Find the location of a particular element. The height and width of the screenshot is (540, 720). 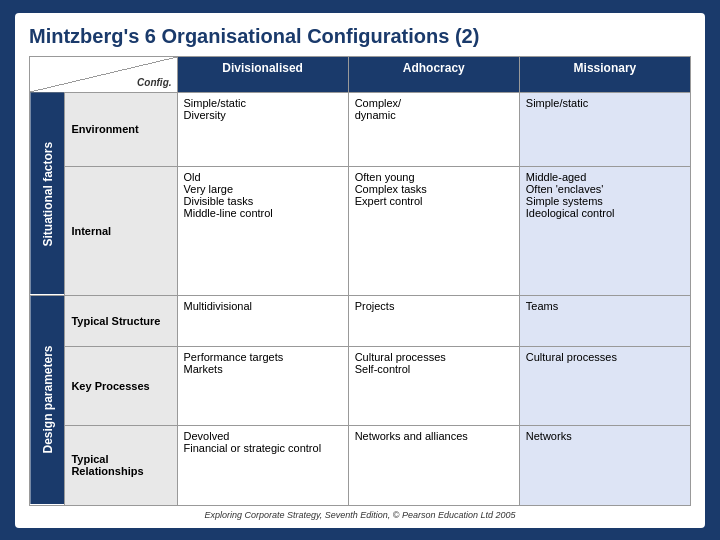

cell-0-1-col3: Middle-aged Often 'enclaves' Simple syst… is located at coordinates (604, 232).